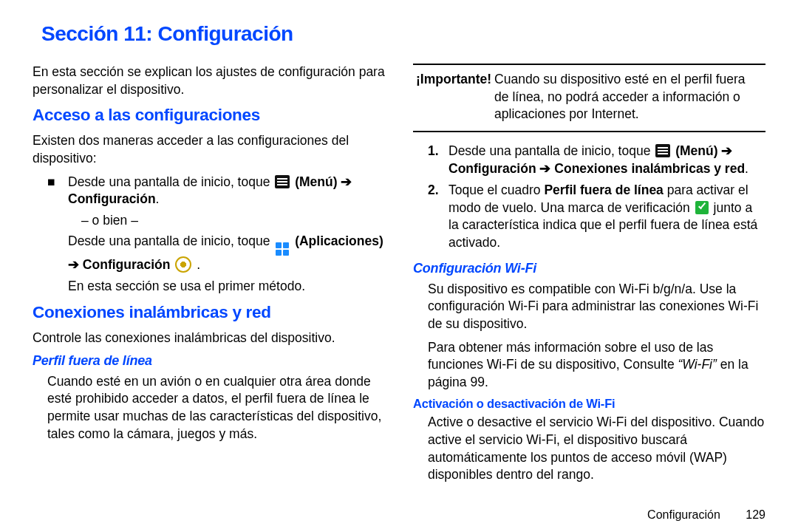 This screenshot has width=798, height=532. Describe the element at coordinates (628, 98) in the screenshot. I see `important-body: Cuando su dispositivo esté en el perfil …` at that location.